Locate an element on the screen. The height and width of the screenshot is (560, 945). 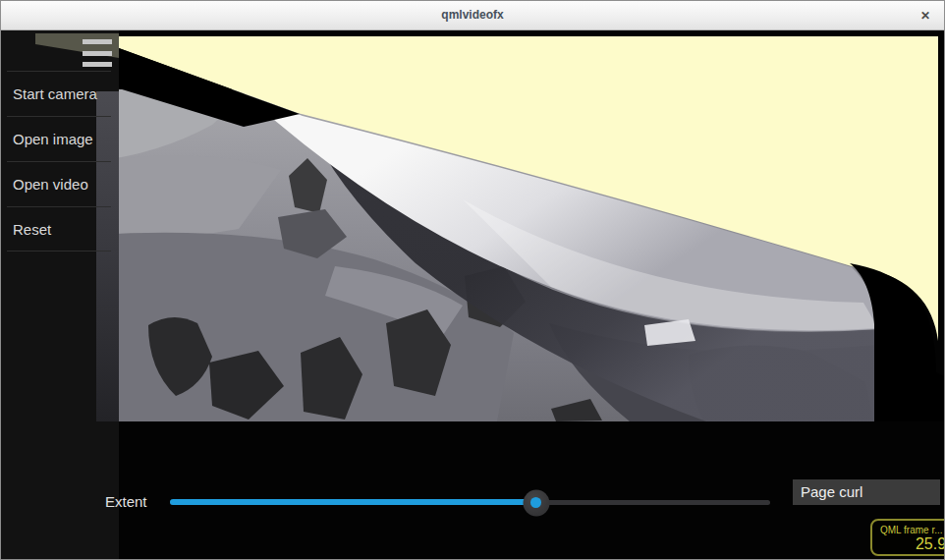
sidebar-item-label: Open video is located at coordinates (59, 185).